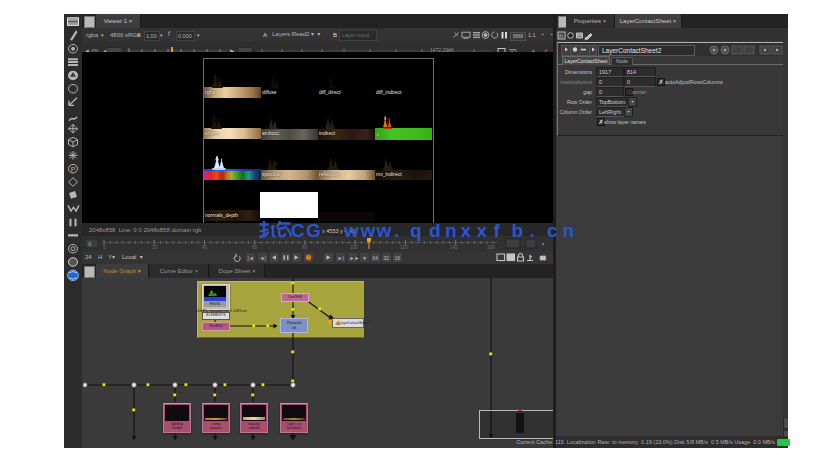 The width and height of the screenshot is (828, 455). What do you see at coordinates (454, 248) in the screenshot?
I see `svg-text: 140` at bounding box center [454, 248].